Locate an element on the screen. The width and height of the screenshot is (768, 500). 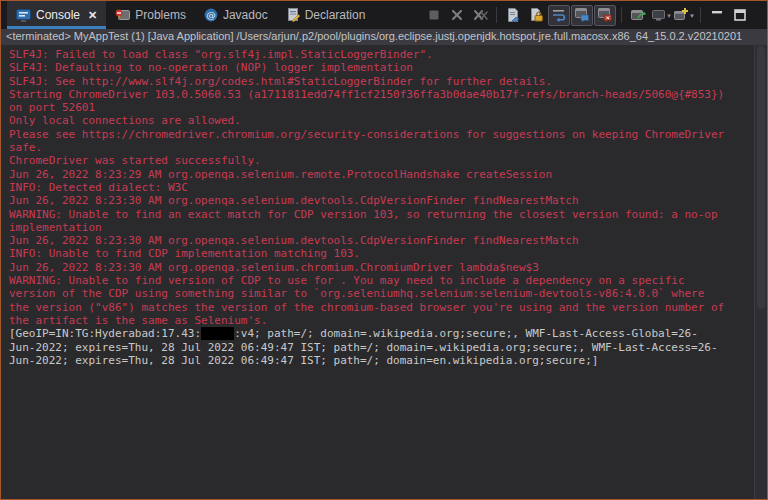
minimize-button is located at coordinates (717, 16).